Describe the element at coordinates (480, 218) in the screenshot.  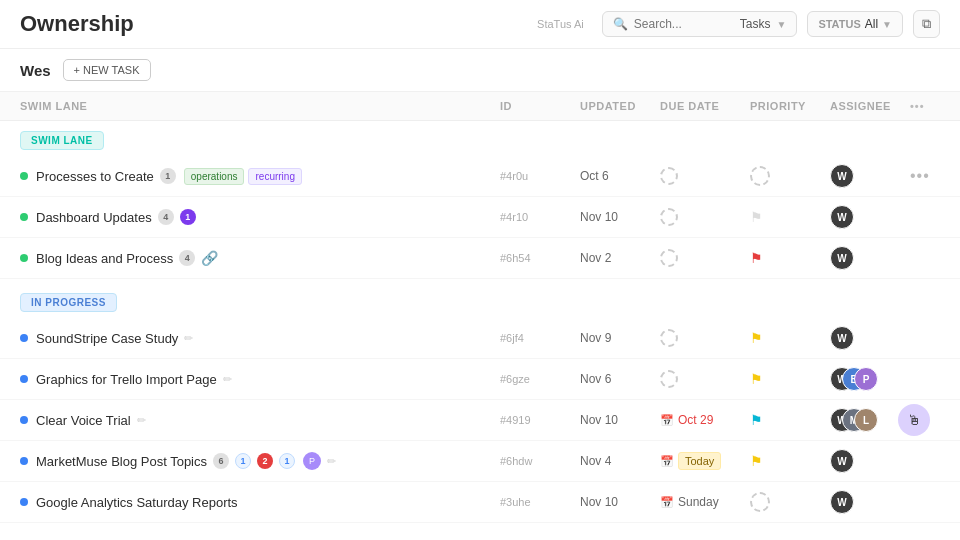
I see `table-row: Dashboard Updates 4 1 #4r10 Nov 10 ⚑ W` at that location.